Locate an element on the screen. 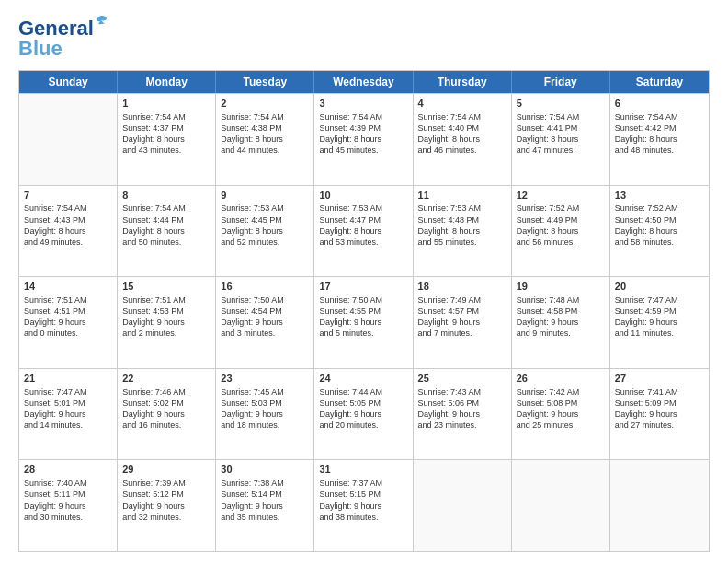 The height and width of the screenshot is (563, 728). day-number: 11 is located at coordinates (462, 195).